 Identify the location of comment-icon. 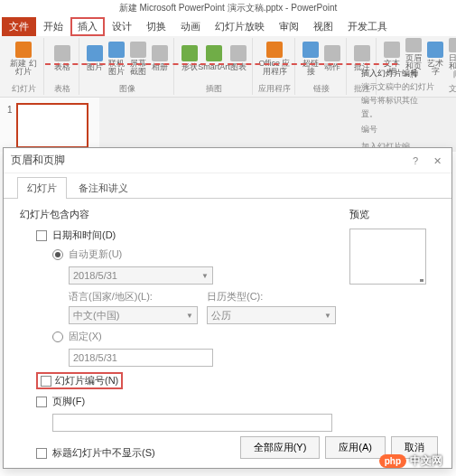
(362, 53).